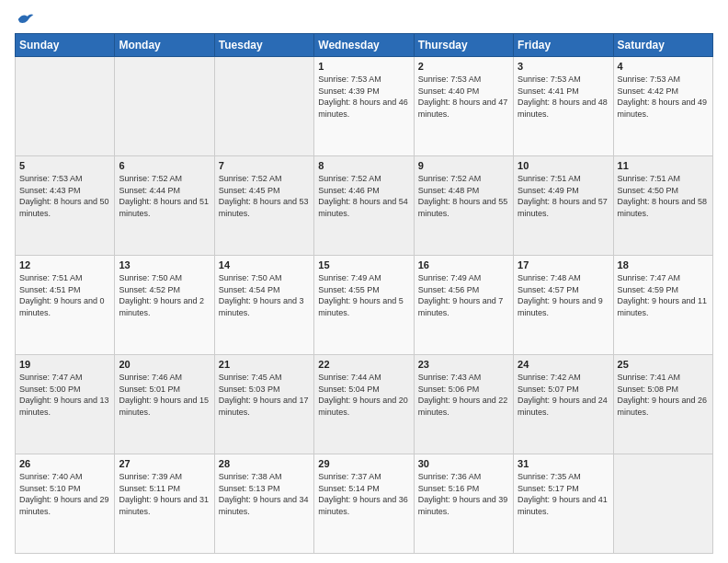  Describe the element at coordinates (265, 464) in the screenshot. I see `day-number: 28` at that location.